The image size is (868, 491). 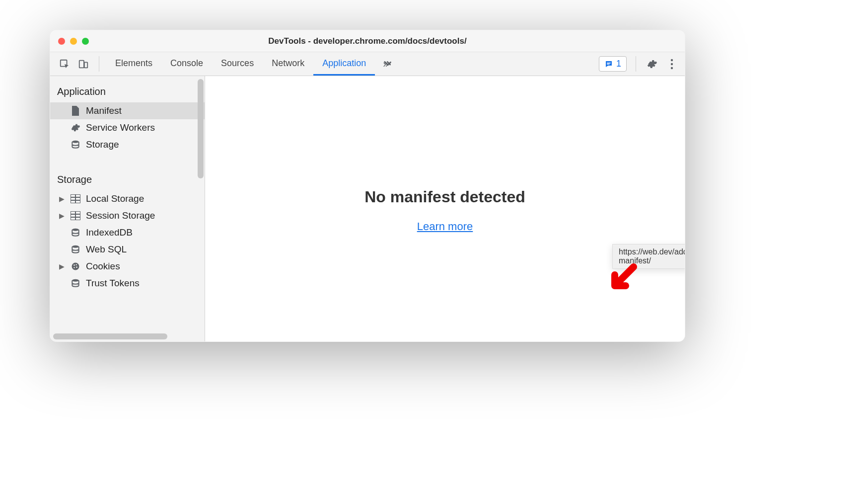 What do you see at coordinates (127, 216) in the screenshot?
I see `sidebar-item-session-storage: ▶ Session Storage` at bounding box center [127, 216].